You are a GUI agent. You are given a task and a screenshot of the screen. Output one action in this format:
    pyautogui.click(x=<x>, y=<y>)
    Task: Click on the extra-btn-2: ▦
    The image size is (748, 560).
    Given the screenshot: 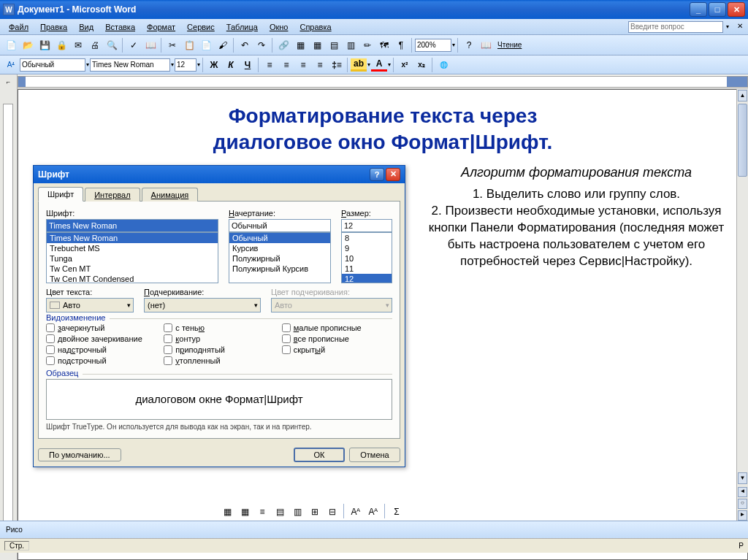 What is the action you would take?
    pyautogui.click(x=245, y=512)
    